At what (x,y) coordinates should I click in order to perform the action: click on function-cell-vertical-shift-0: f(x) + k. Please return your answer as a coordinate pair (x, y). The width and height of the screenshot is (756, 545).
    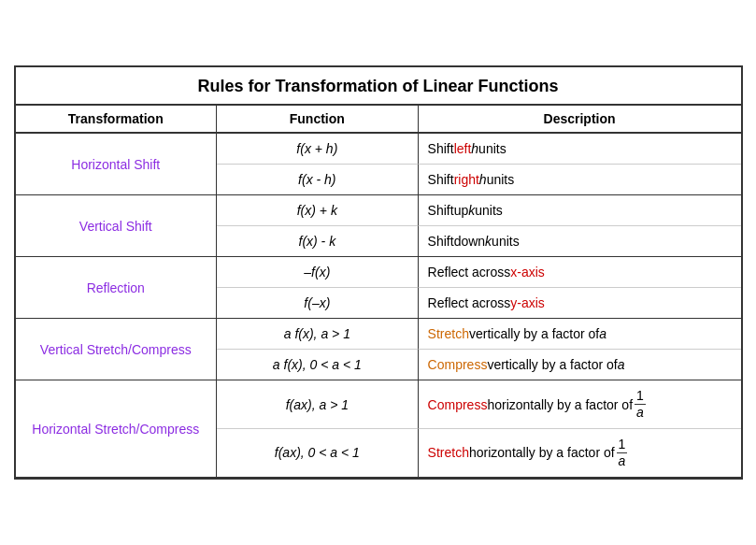
    Looking at the image, I should click on (318, 211).